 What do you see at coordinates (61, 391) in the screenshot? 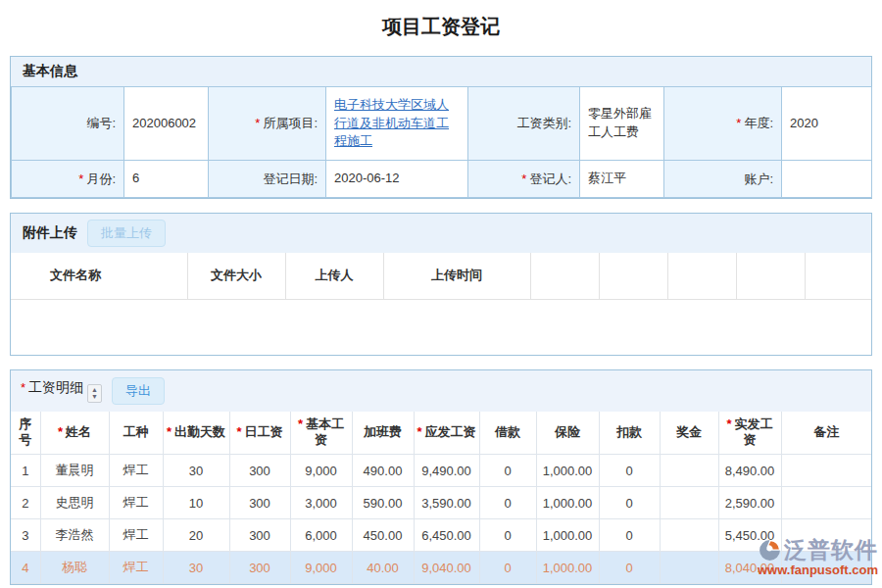
I see `wage-details-title: *工资明细▲▼` at bounding box center [61, 391].